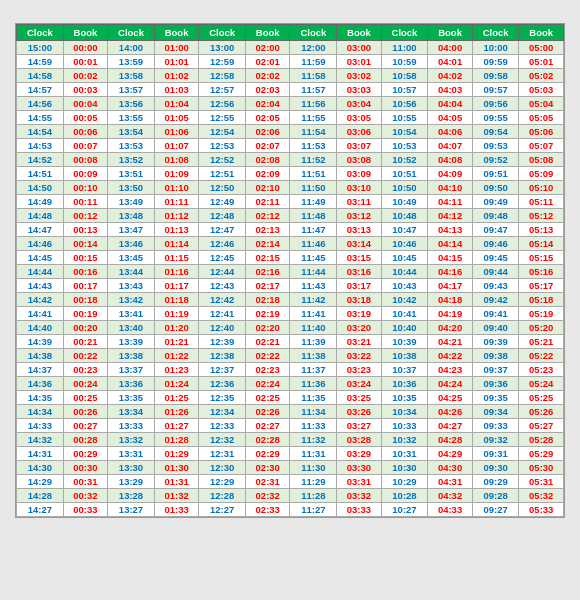  What do you see at coordinates (40, 90) in the screenshot?
I see `clock-cell: 14:57` at bounding box center [40, 90].